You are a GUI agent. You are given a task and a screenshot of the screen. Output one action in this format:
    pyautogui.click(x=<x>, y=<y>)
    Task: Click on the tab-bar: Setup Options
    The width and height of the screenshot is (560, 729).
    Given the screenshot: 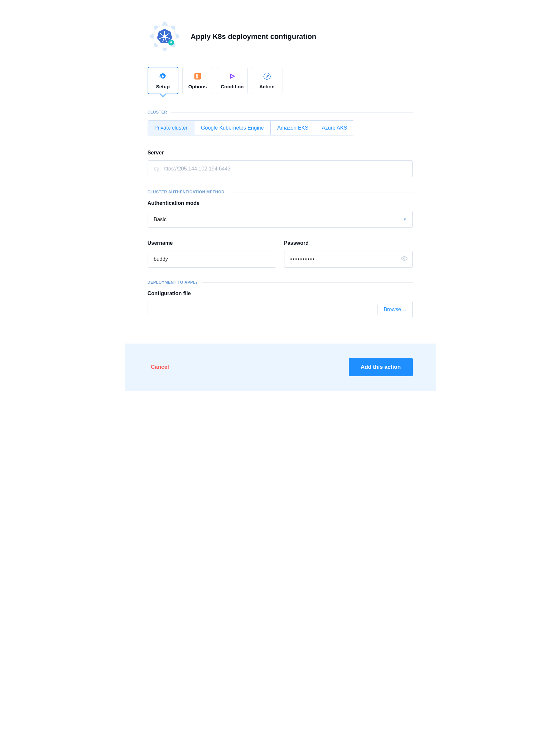 What is the action you would take?
    pyautogui.click(x=280, y=81)
    